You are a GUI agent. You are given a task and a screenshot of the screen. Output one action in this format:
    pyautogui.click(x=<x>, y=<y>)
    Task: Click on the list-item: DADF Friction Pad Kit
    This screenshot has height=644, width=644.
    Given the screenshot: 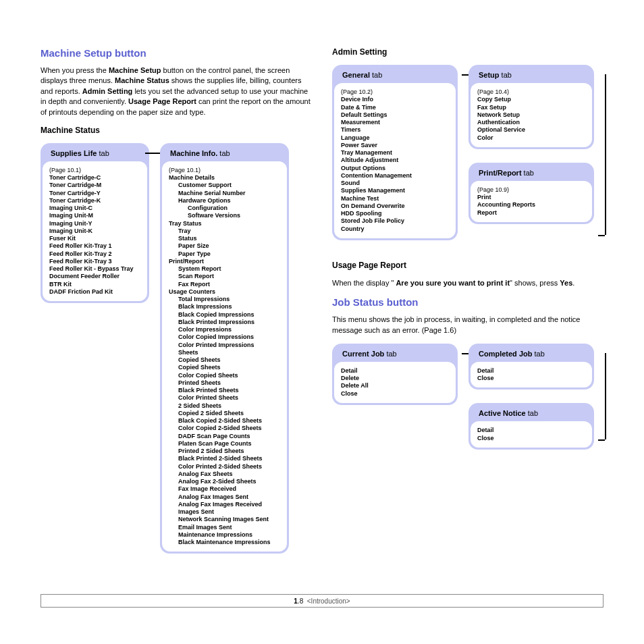 What is the action you would take?
    pyautogui.click(x=95, y=292)
    